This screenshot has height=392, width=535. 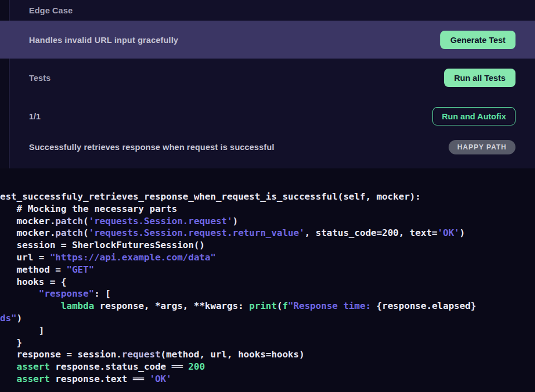 What do you see at coordinates (268, 209) in the screenshot?
I see `code-line: # Mocking the necessary parts` at bounding box center [268, 209].